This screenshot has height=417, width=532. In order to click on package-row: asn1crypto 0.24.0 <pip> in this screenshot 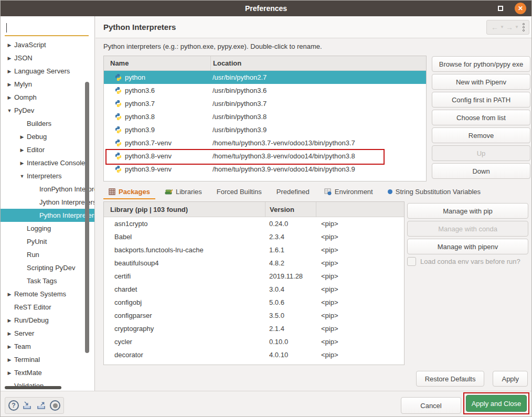, I will do `click(254, 223)`.